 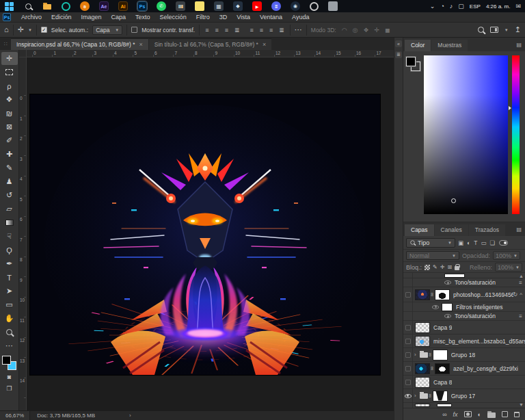 What do you see at coordinates (411, 62) in the screenshot?
I see `foreground-color-swatch` at bounding box center [411, 62].